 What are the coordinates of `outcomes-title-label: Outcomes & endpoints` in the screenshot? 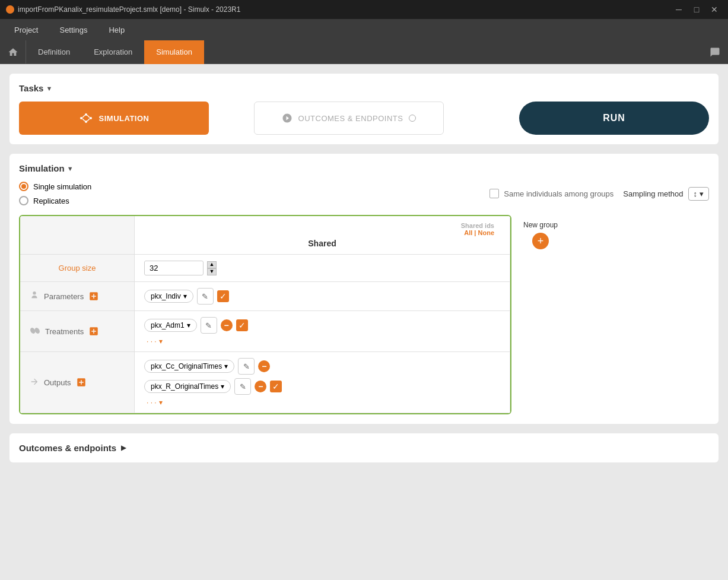 It's located at (68, 448).